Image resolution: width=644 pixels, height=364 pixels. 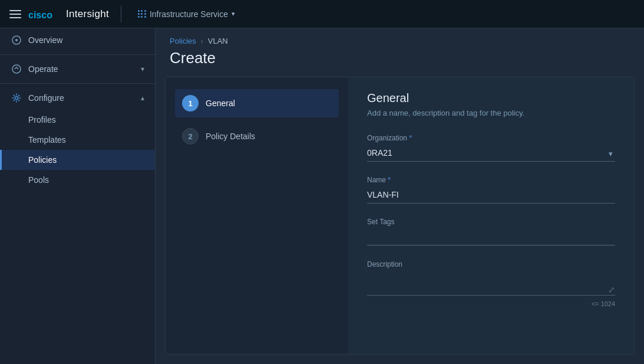 I want to click on wizard-step-1: 1 General, so click(x=257, y=103).